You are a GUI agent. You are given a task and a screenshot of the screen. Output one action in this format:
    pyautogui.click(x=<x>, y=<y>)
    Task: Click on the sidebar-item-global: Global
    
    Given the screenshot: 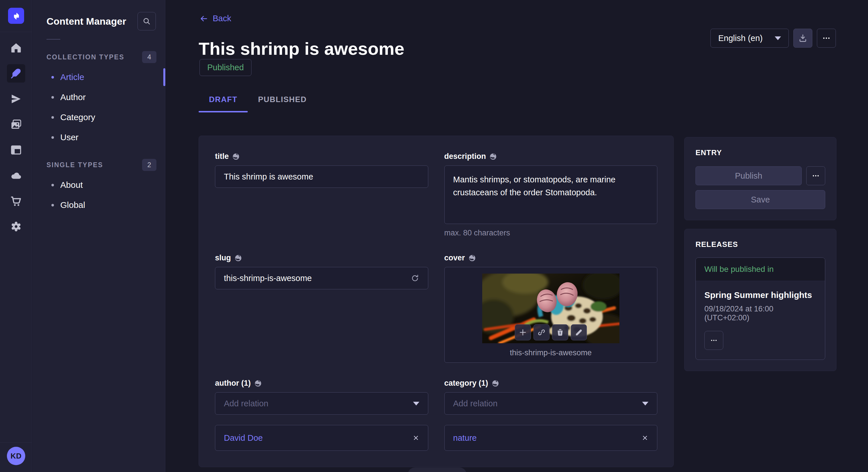 What is the action you would take?
    pyautogui.click(x=99, y=205)
    